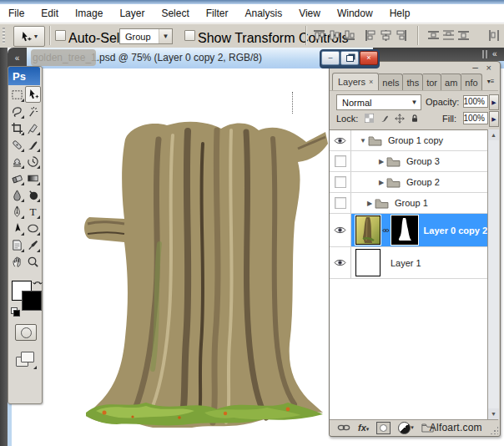  What do you see at coordinates (33, 211) in the screenshot?
I see `type-tool: T` at bounding box center [33, 211].